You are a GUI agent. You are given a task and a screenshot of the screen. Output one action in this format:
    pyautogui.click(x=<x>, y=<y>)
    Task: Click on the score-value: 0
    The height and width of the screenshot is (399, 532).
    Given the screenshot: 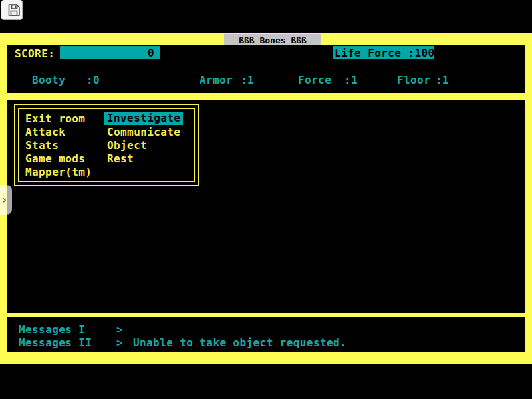 What is the action you would take?
    pyautogui.click(x=151, y=53)
    